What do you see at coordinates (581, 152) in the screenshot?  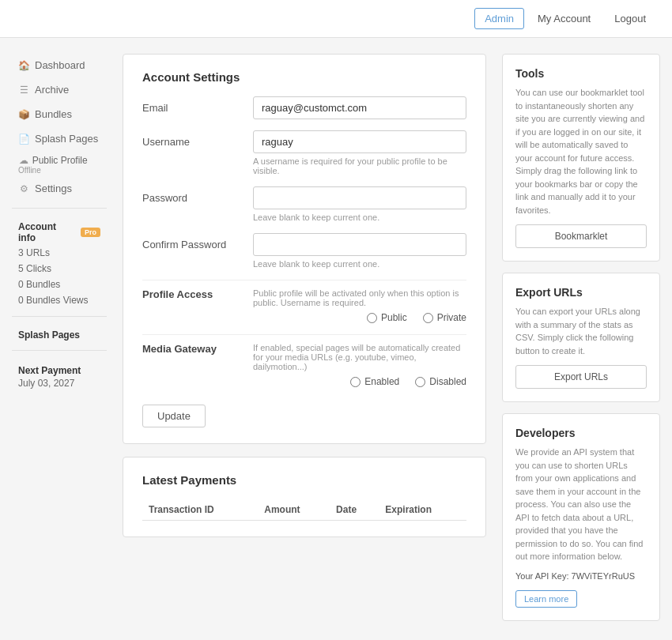 I see `tools-description: You can use our bookmarklet tool to inst…` at bounding box center [581, 152].